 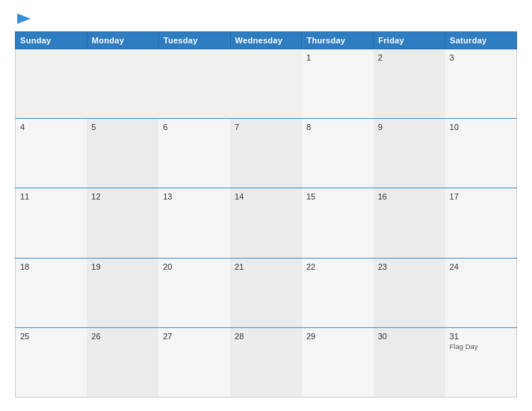 I want to click on day-number: 29, so click(x=338, y=336).